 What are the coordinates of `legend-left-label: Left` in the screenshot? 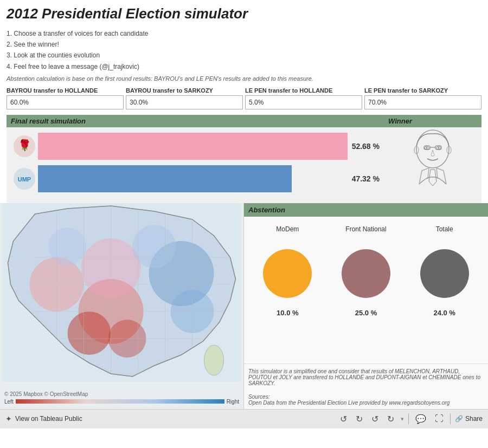 It's located at (9, 402).